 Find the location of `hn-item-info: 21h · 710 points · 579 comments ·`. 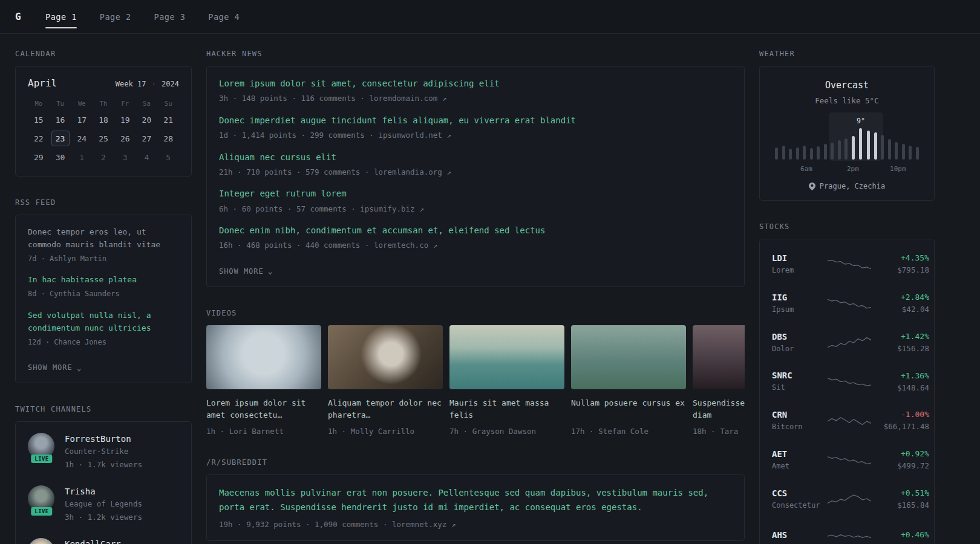

hn-item-info: 21h · 710 points · 579 comments · is located at coordinates (296, 172).